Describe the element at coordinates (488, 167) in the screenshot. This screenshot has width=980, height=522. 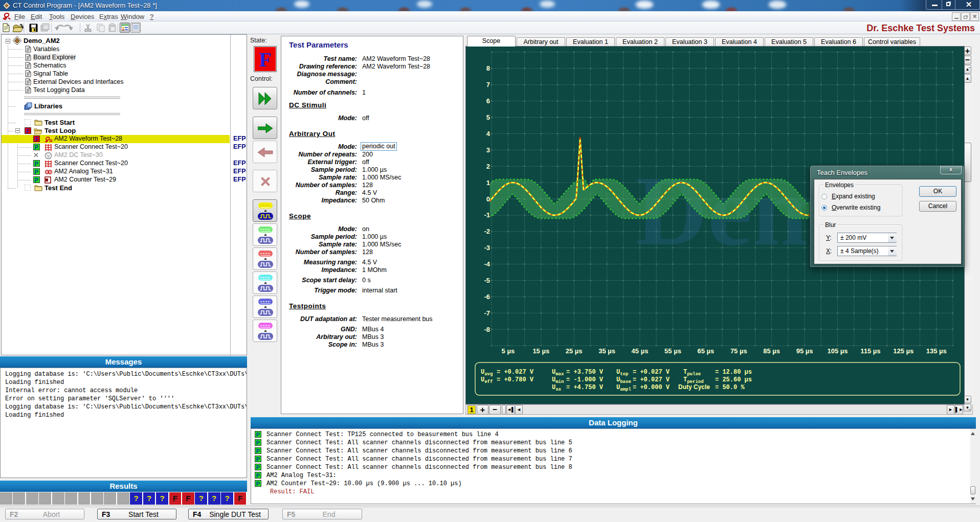
I see `svg-text: 2` at that location.